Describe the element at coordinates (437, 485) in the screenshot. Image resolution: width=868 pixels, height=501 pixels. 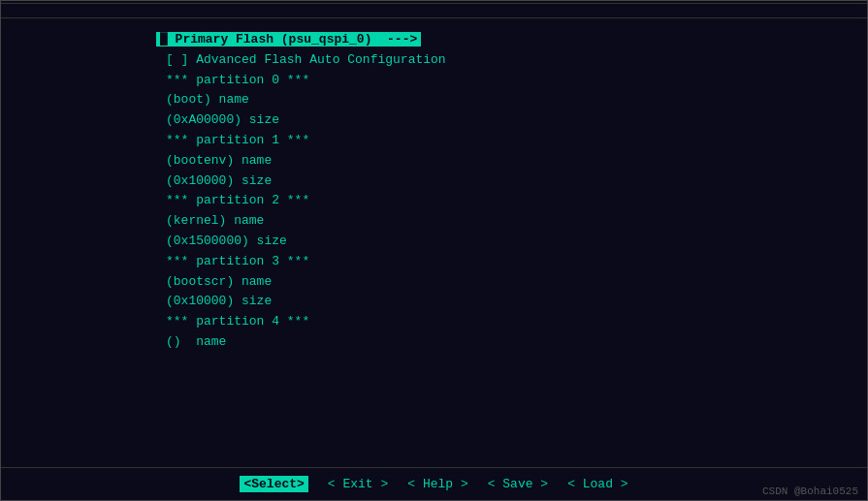
I see `bottom-button: < Help >` at that location.